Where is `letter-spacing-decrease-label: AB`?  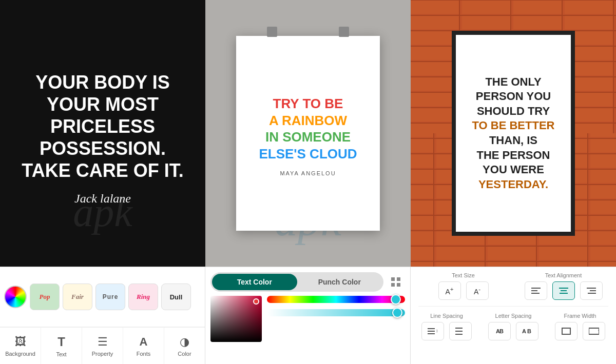 letter-spacing-decrease-label: AB is located at coordinates (499, 331).